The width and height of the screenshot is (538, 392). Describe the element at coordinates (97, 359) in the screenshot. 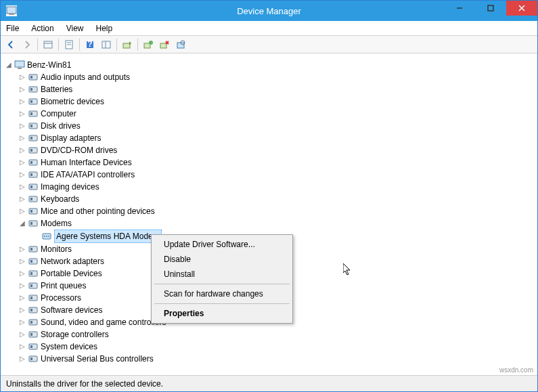

I see `tree-category-label: Universal Serial Bus controllers` at that location.